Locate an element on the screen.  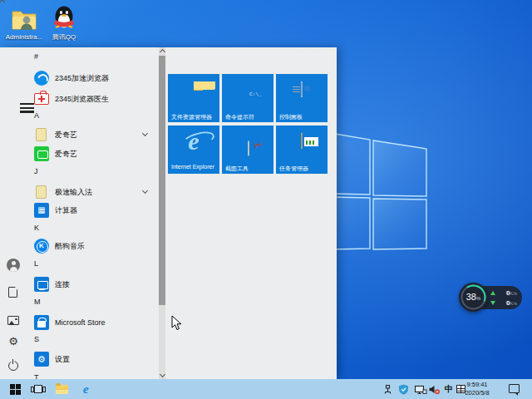
speed-widget-ball: 38% is located at coordinates (474, 298).